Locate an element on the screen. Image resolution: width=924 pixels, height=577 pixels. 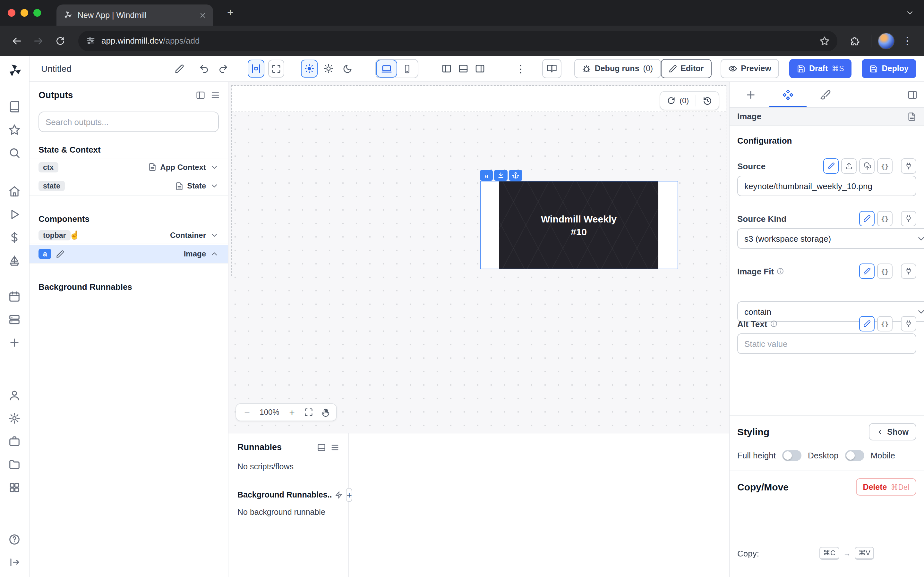
forward-button is located at coordinates (38, 40).